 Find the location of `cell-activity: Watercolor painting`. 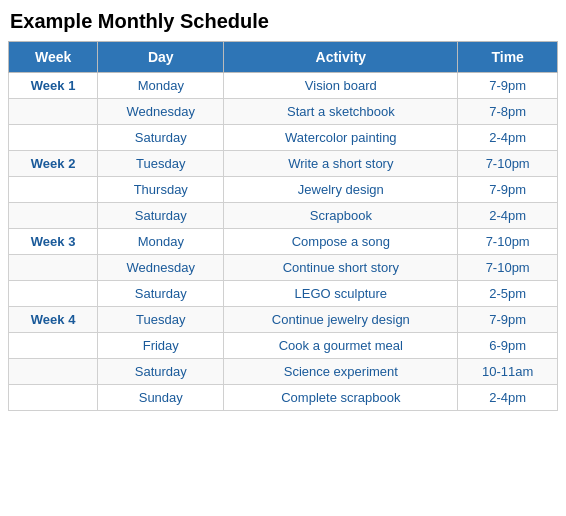

cell-activity: Watercolor painting is located at coordinates (341, 138).